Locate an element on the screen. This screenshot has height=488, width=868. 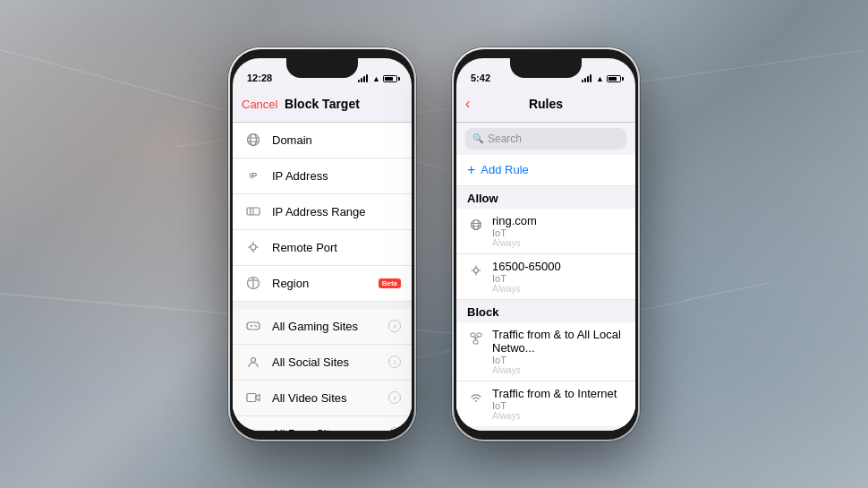
list-item-ip: IP IP Address is located at coordinates (322, 176).